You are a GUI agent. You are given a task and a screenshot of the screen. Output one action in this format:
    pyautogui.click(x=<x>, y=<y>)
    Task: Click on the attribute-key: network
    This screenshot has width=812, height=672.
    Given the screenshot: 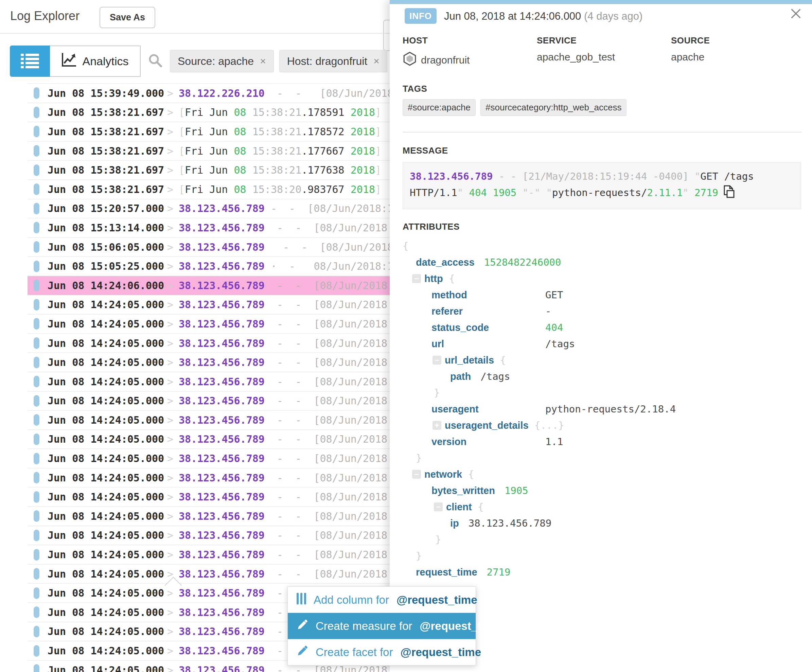 What is the action you would take?
    pyautogui.click(x=443, y=474)
    